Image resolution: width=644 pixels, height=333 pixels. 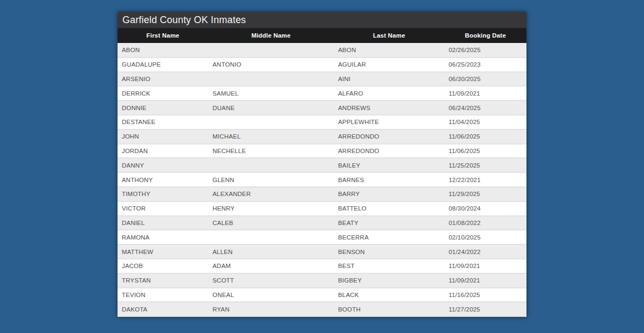 What do you see at coordinates (163, 194) in the screenshot?
I see `table-cell: TIMOTHY` at bounding box center [163, 194].